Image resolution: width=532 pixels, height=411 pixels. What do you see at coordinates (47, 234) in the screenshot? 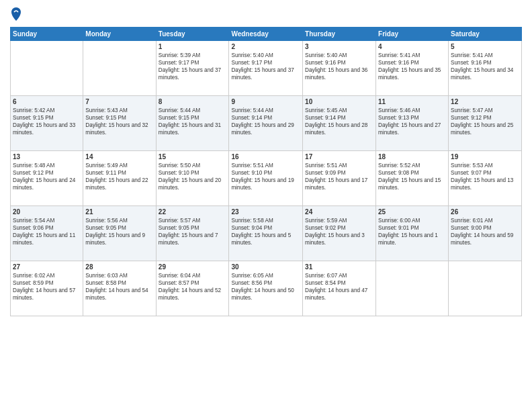
I see `calendar-cell: 20Sunrise: 5:54 AMSunset: 9:06 PMDayligh…` at bounding box center [47, 234].